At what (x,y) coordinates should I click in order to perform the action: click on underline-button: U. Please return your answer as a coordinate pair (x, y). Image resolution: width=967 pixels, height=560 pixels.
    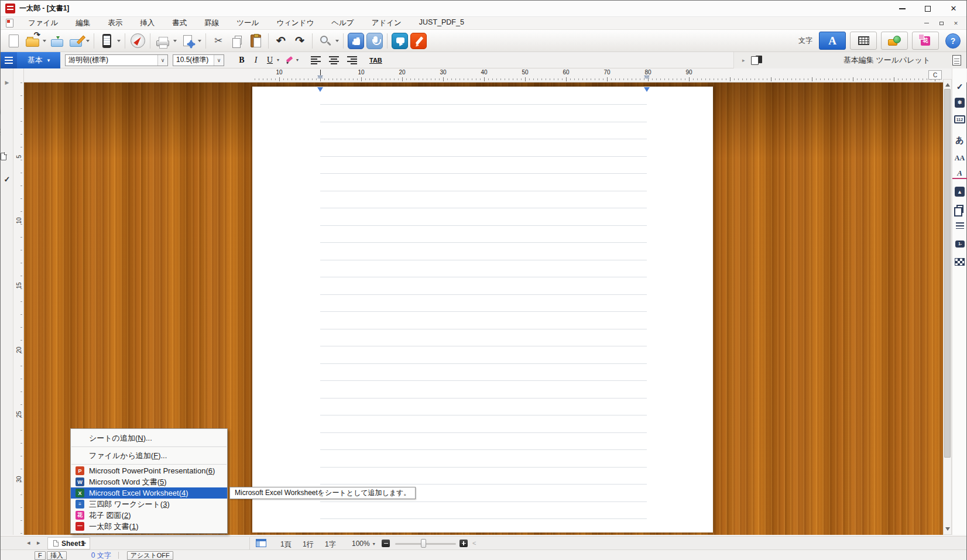
    Looking at the image, I should click on (270, 60).